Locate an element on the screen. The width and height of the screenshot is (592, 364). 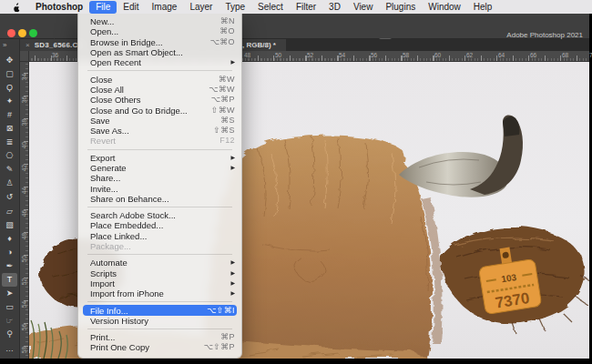
menu-item-place-linked: Place Linked... is located at coordinates (160, 237).